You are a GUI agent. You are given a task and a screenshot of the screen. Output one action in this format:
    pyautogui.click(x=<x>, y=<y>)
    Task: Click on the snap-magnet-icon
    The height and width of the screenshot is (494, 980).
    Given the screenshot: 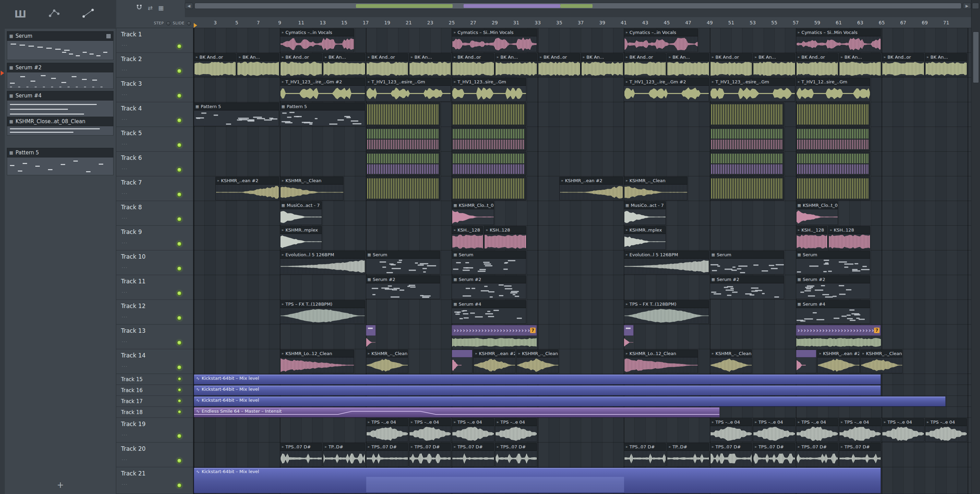 What is the action you would take?
    pyautogui.click(x=139, y=8)
    